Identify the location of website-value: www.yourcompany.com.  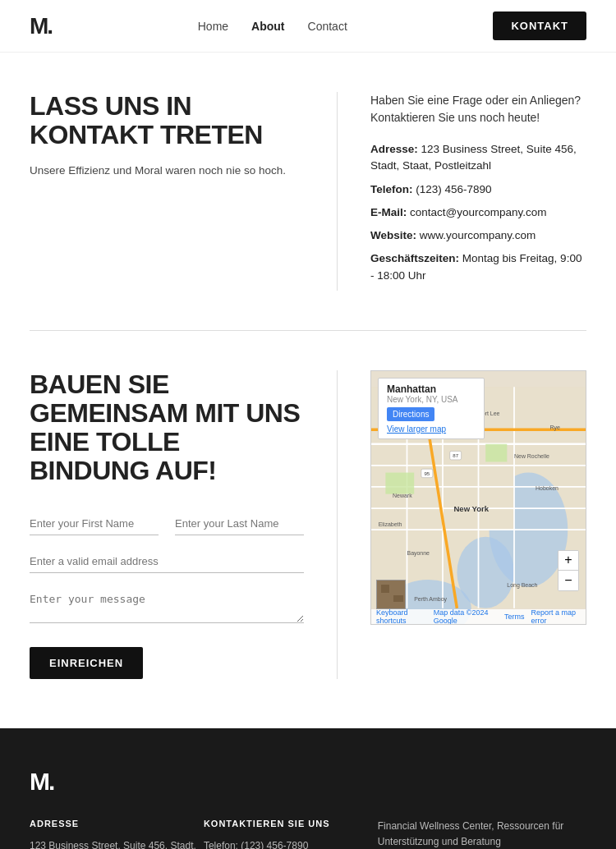
(478, 235).